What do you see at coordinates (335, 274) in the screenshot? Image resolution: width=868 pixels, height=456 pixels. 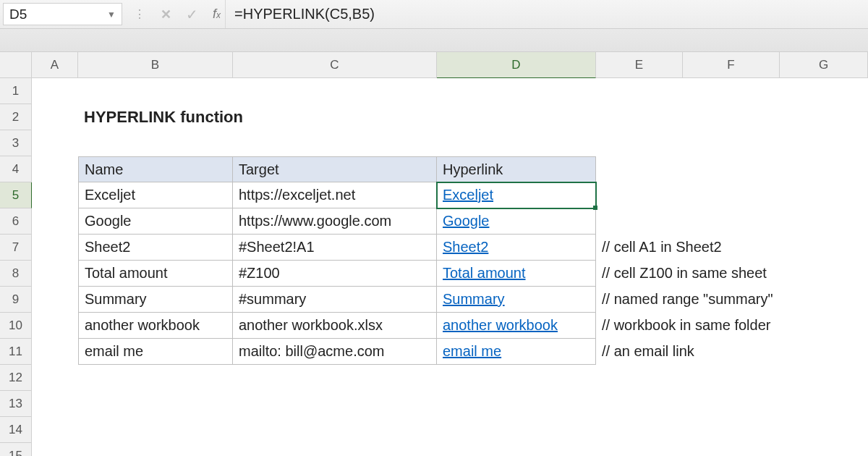 I see `cell-C8: #Z100` at bounding box center [335, 274].